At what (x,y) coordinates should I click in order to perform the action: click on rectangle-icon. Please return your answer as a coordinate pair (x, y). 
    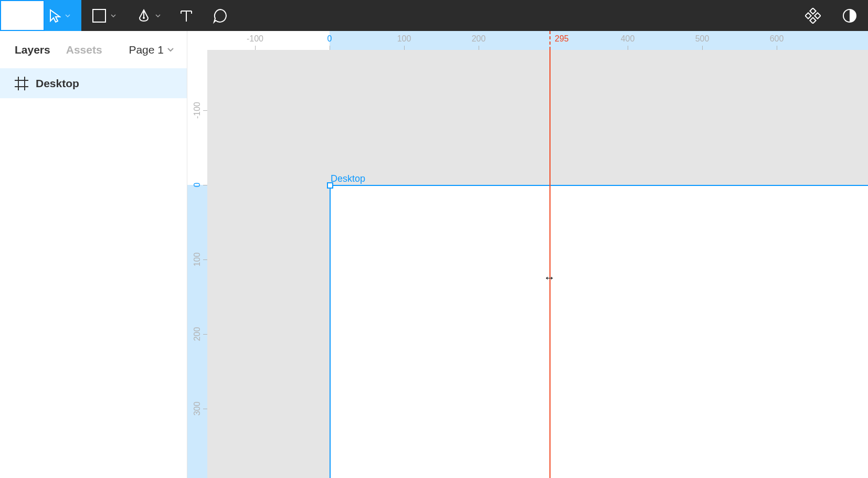
    Looking at the image, I should click on (99, 16).